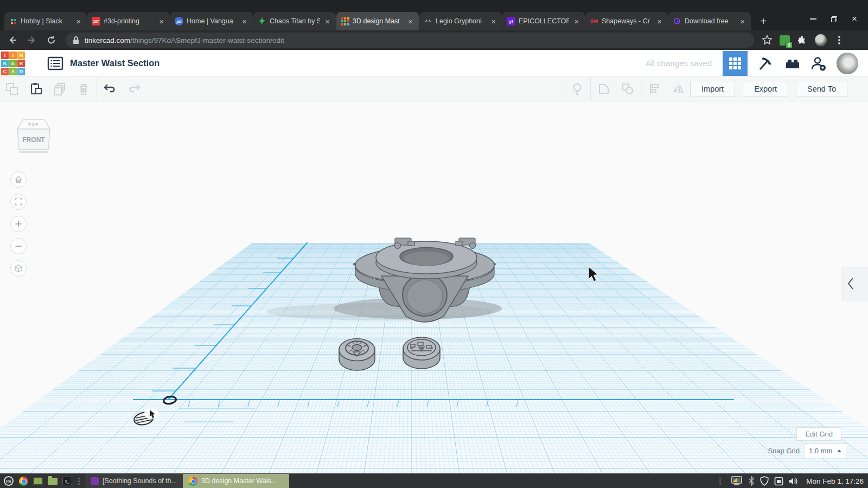 This screenshot has width=868, height=488. I want to click on task-chrome-active: 3D design Master Wais..., so click(236, 481).